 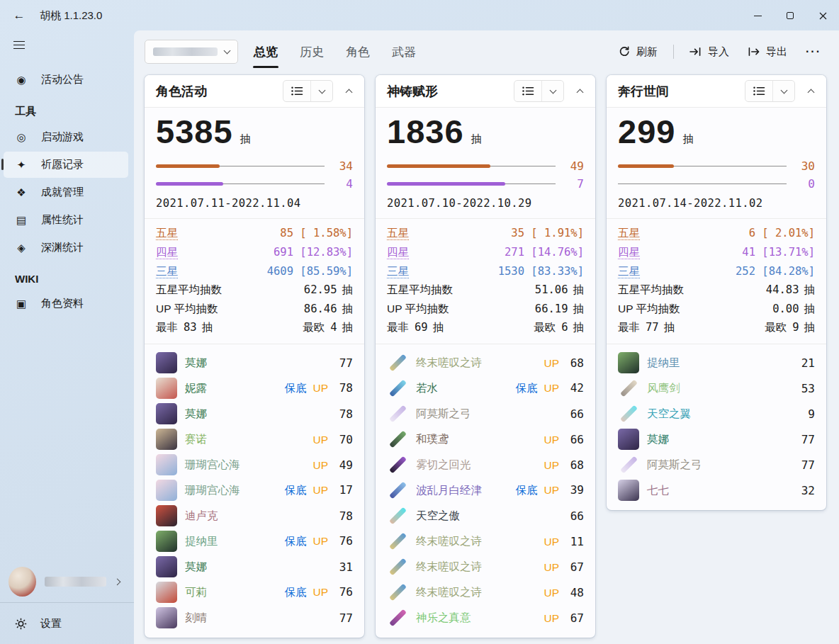 What do you see at coordinates (758, 16) in the screenshot?
I see `minimize-button` at bounding box center [758, 16].